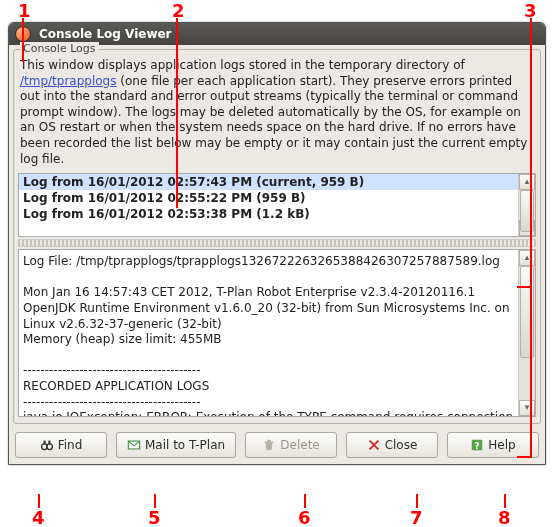 This screenshot has height=527, width=554. I want to click on callout-3: 3, so click(530, 10).